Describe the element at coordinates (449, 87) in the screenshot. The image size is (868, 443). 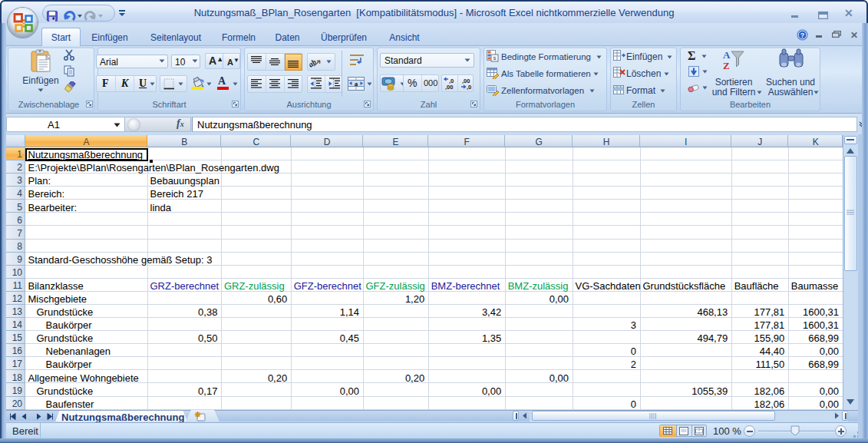
I see `svg-text: ,00` at that location.